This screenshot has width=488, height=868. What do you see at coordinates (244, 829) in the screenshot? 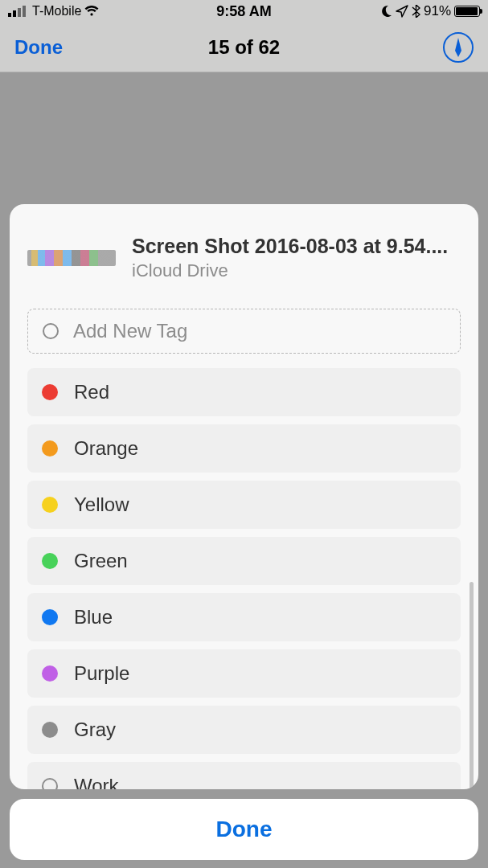
I see `sheet-done-label: Done` at bounding box center [244, 829].